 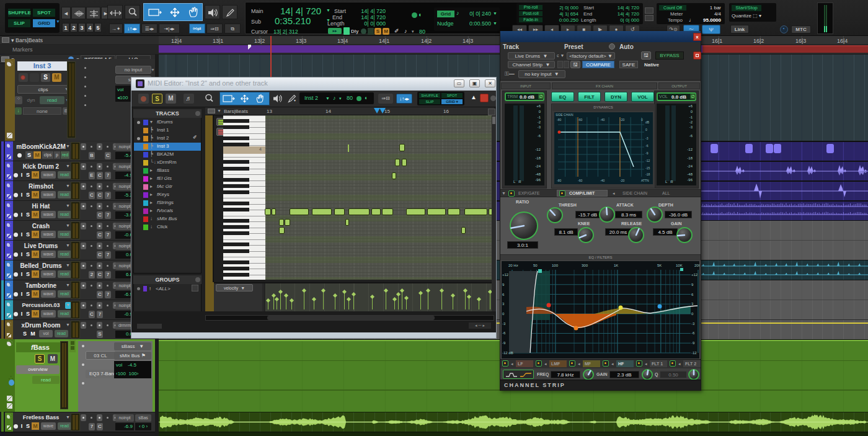 What do you see at coordinates (647, 174) in the screenshot?
I see `svg-text: -18` at bounding box center [647, 174].